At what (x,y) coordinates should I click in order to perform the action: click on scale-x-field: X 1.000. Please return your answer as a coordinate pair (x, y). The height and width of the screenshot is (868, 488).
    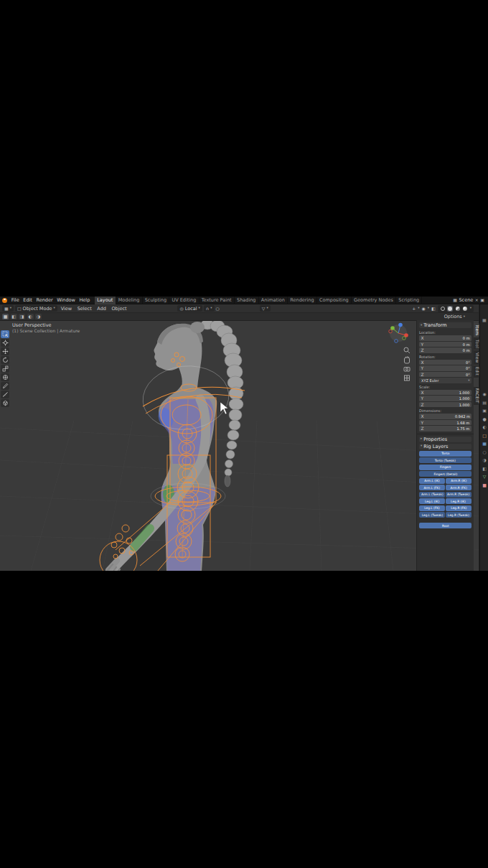
    Looking at the image, I should click on (445, 393).